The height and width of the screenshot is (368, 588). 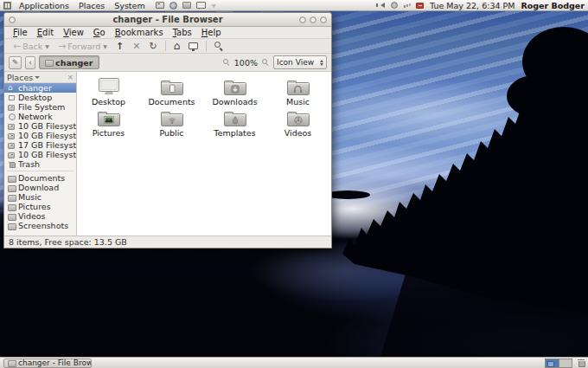 I want to click on menu-places: Places, so click(x=92, y=5).